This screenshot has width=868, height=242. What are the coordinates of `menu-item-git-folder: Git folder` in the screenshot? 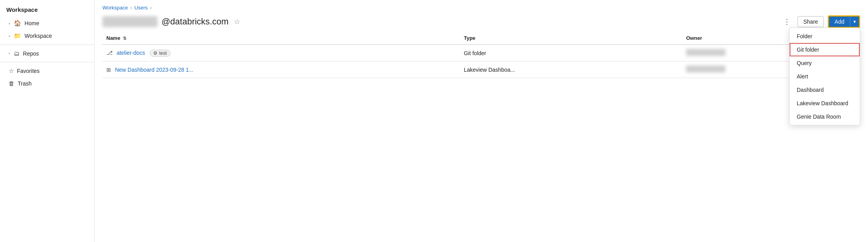 It's located at (825, 50).